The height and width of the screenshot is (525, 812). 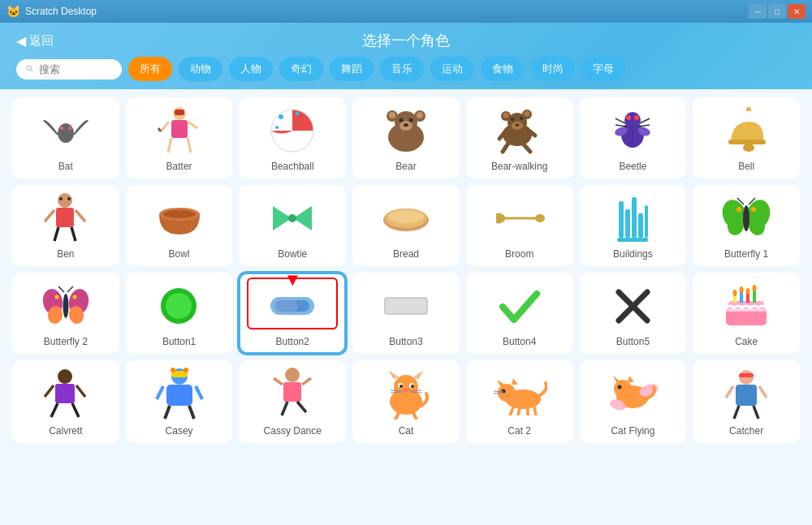 I want to click on cassy-dance-label: Cassy Dance, so click(x=292, y=431).